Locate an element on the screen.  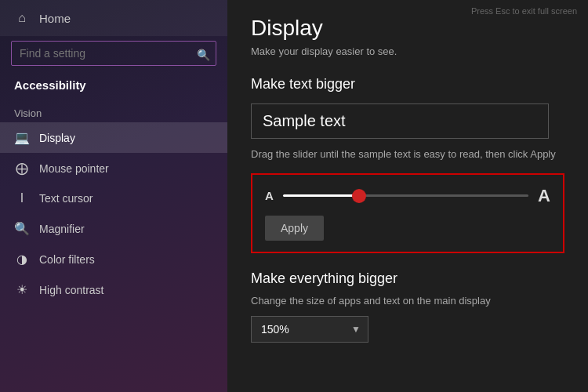
sample-text-display: Sample text is located at coordinates (400, 121).